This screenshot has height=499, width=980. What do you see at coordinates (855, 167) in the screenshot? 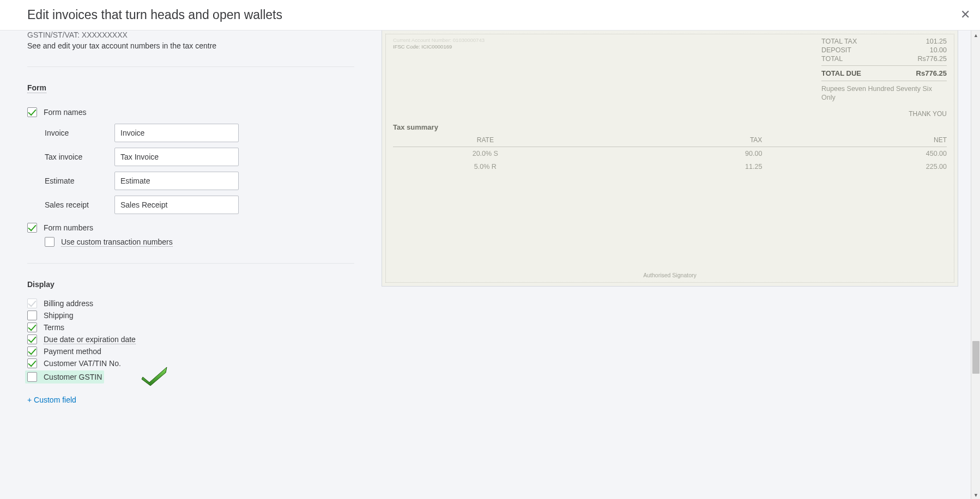
I see `tax-net-cell: 225.00` at bounding box center [855, 167].